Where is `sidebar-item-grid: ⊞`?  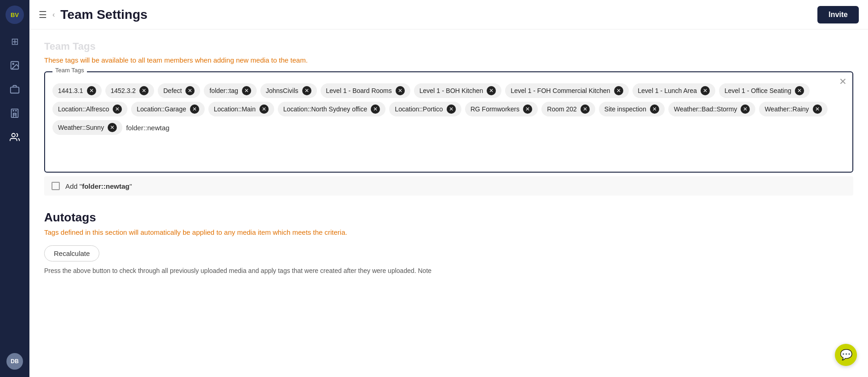
sidebar-item-grid: ⊞ is located at coordinates (15, 41).